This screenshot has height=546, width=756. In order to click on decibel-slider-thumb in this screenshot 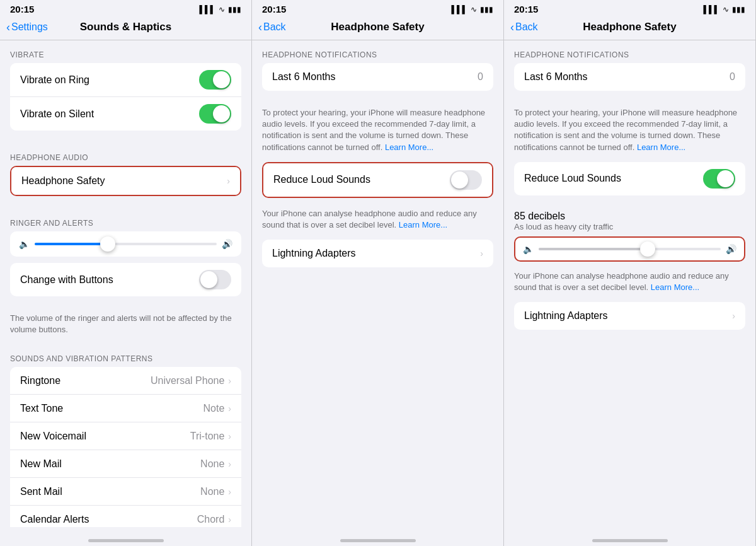, I will do `click(648, 249)`.